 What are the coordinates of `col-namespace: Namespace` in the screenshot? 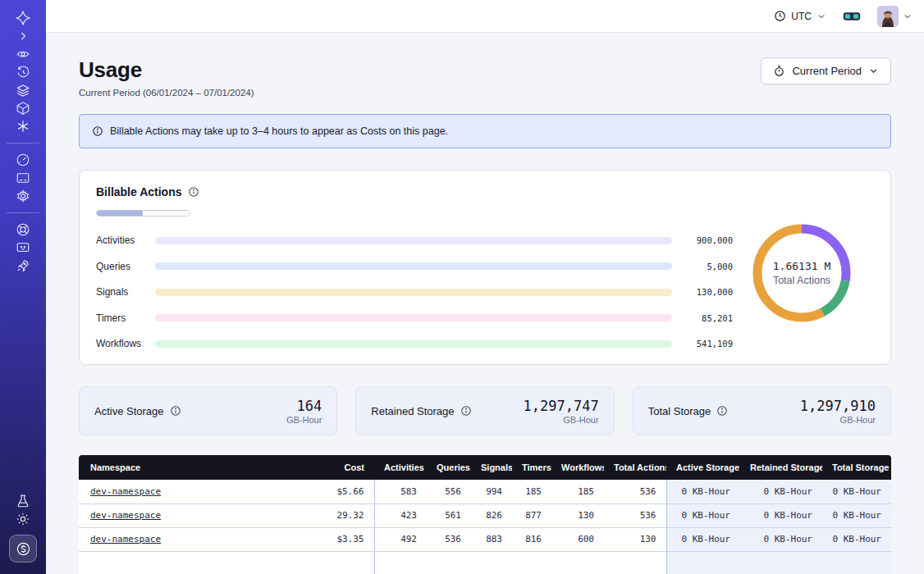 It's located at (198, 467).